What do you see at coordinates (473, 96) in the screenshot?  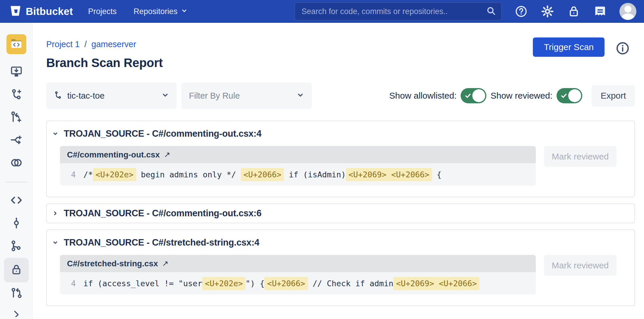 I see `show-allowlisted-toggle` at bounding box center [473, 96].